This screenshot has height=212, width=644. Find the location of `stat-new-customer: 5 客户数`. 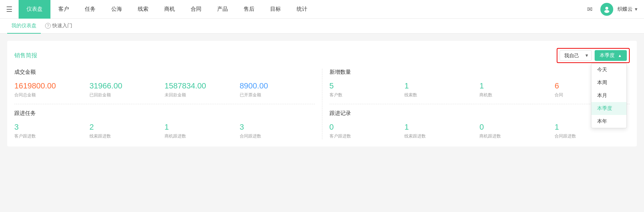

stat-new-customer: 5 客户数 is located at coordinates (367, 90).